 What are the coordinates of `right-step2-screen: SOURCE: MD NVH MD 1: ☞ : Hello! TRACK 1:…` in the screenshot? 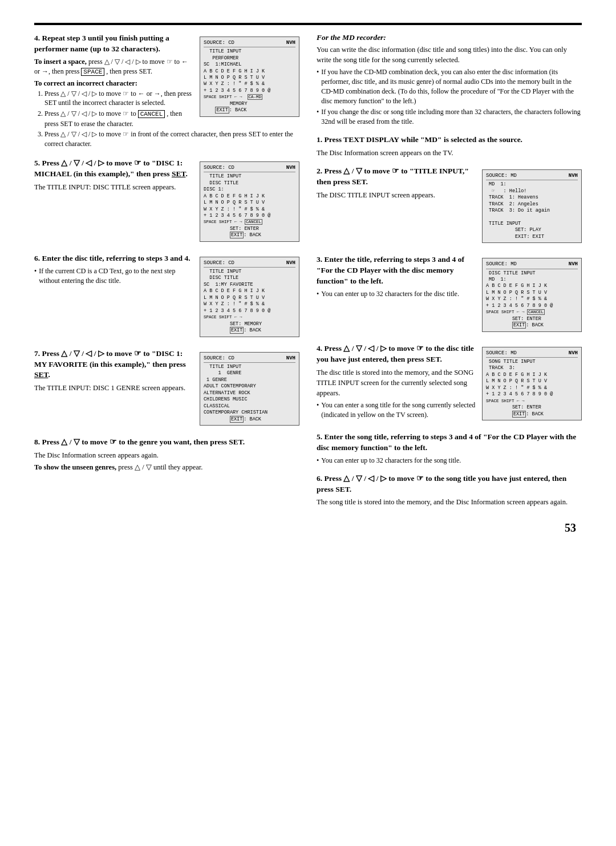 It's located at (532, 207).